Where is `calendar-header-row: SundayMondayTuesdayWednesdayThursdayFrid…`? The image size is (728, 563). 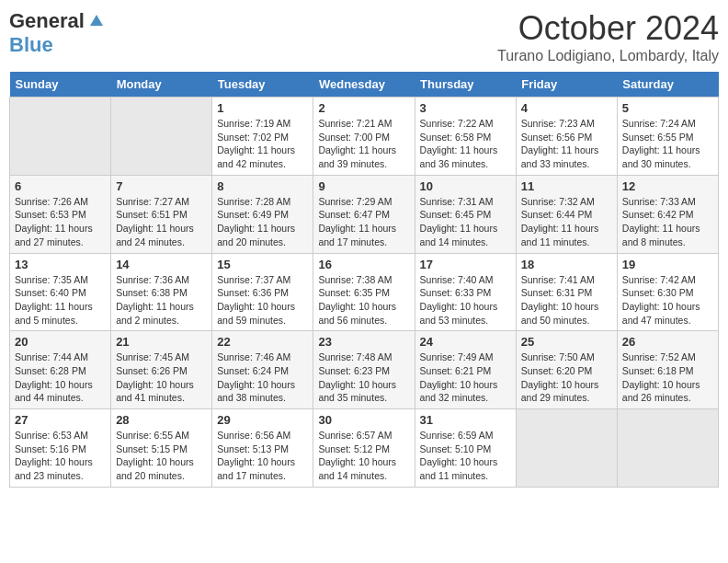 calendar-header-row: SundayMondayTuesdayWednesdayThursdayFrid… is located at coordinates (364, 85).